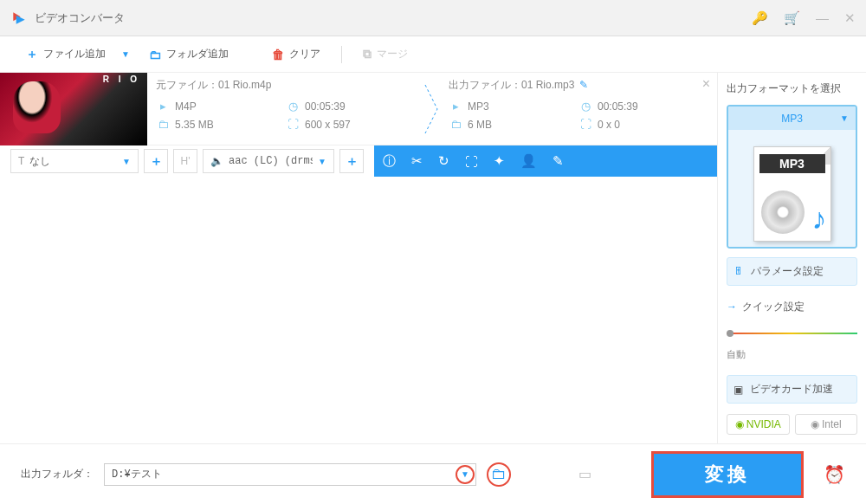  I want to click on merge-button: ⧉マージ, so click(385, 54).